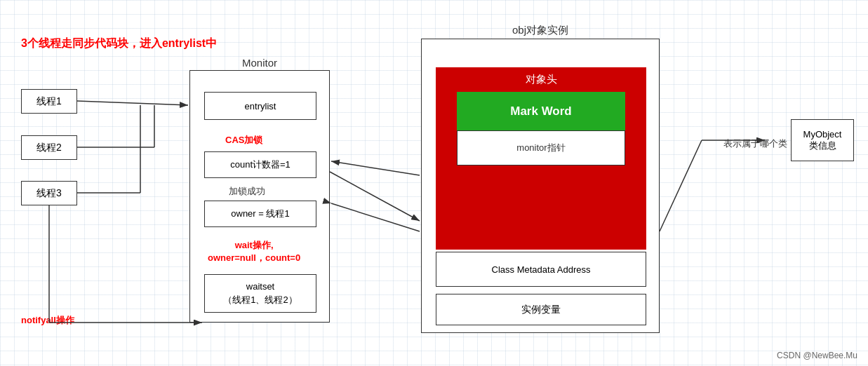 This screenshot has width=868, height=366. Describe the element at coordinates (540, 31) in the screenshot. I see `obj-title: obj对象实例` at that location.